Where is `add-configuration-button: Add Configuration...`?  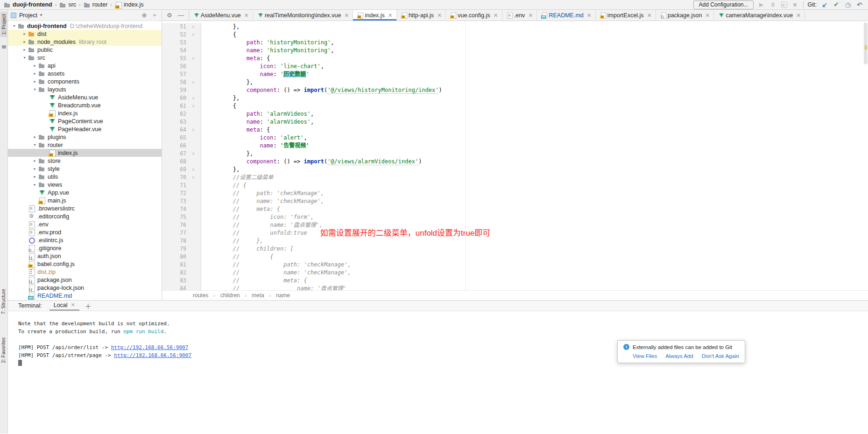
add-configuration-button: Add Configuration... is located at coordinates (723, 5).